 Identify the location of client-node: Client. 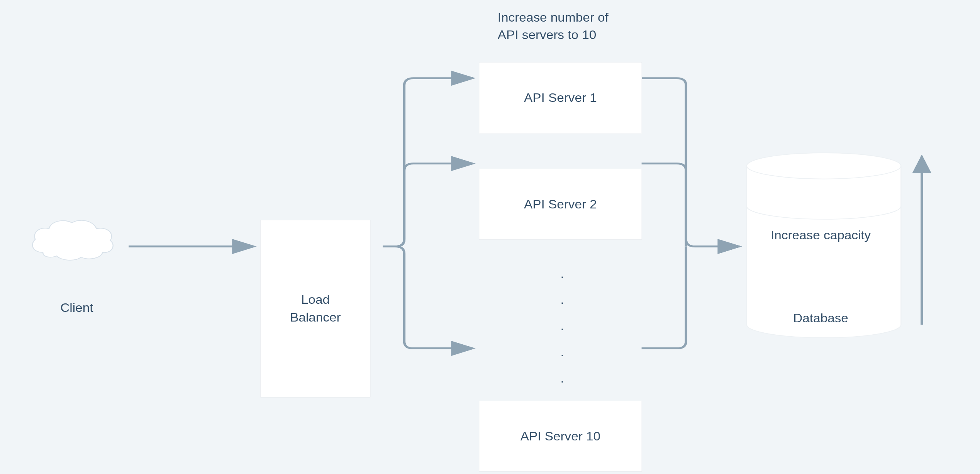
(76, 308).